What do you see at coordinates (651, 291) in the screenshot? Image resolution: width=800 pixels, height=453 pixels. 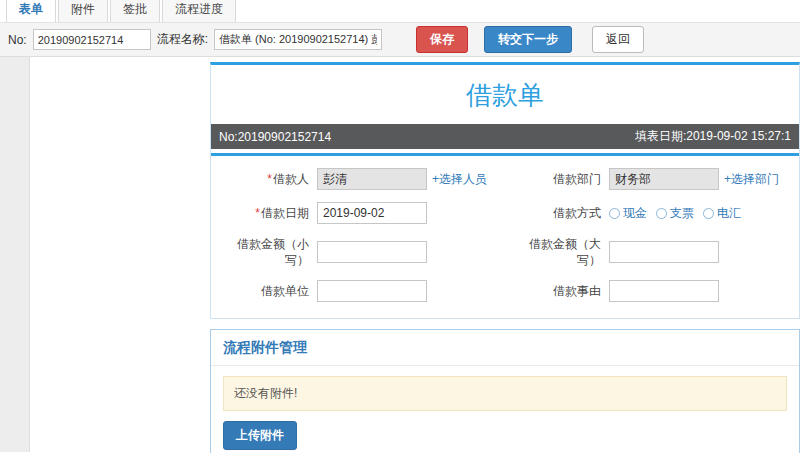 I see `field-loan-reason: 借款事由` at bounding box center [651, 291].